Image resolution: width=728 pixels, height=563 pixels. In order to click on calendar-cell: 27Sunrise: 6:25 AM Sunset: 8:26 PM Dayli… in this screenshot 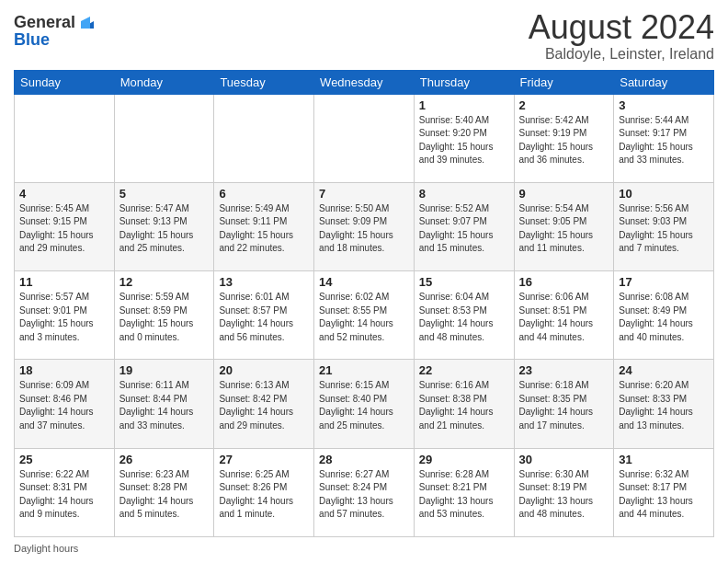, I will do `click(265, 492)`.